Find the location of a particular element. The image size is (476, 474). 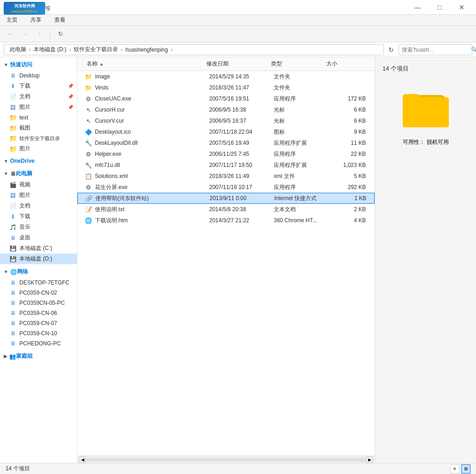

file-row: ↖ CursorH.cur 2006/9/5 16:38 光标 6 KB is located at coordinates (226, 110).